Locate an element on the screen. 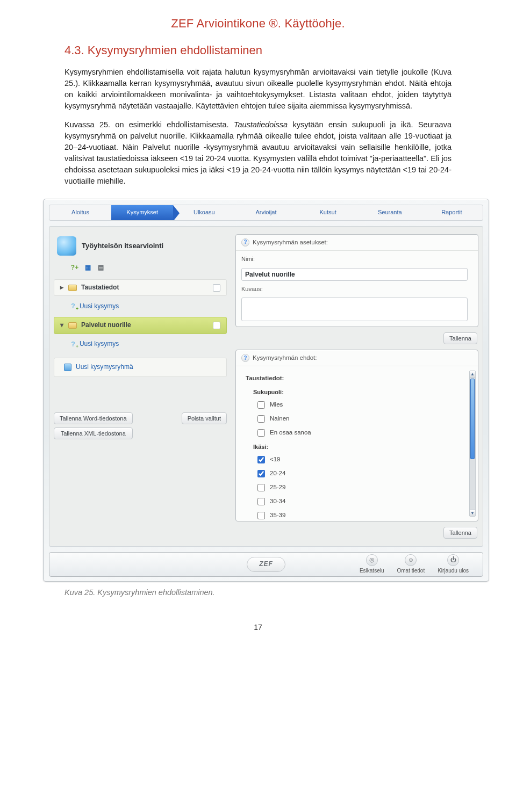 Image resolution: width=516 pixels, height=812 pixels. save-conditions-button: Tallenna is located at coordinates (460, 533).